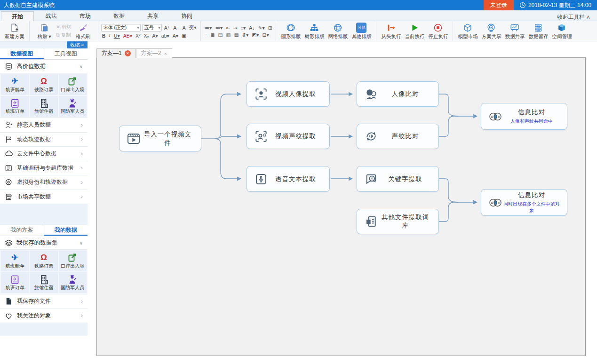  What do you see at coordinates (64, 27) in the screenshot?
I see `cut-button: ✕ 剪切` at bounding box center [64, 27].